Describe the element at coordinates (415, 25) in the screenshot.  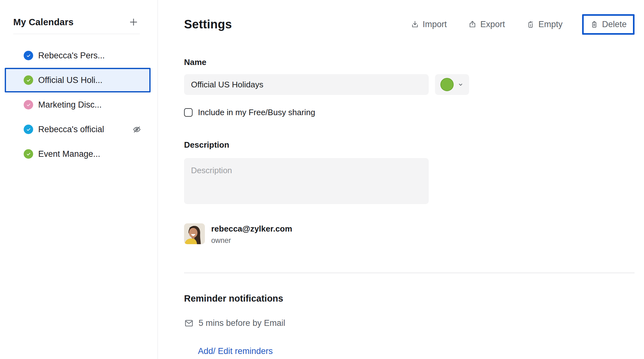
I see `import-icon` at that location.